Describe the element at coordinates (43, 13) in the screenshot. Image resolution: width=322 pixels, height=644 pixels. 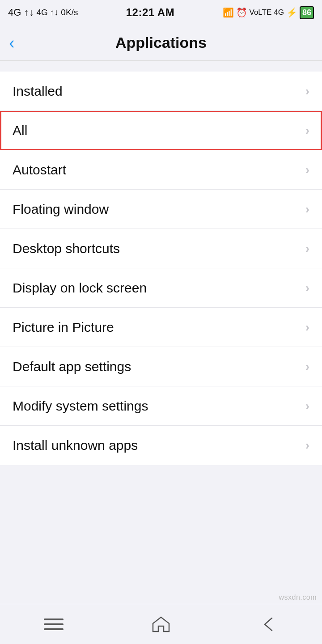
I see `status-left: 4G ↑↓ 4G ↑↓ 0K/s` at that location.